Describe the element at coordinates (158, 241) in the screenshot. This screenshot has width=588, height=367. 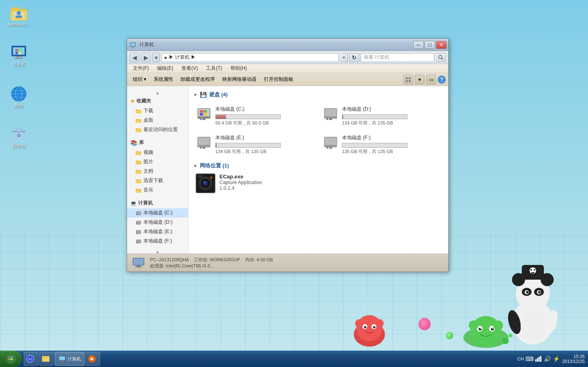
I see `drive-f-label: 本地磁盘 (F:)` at that location.